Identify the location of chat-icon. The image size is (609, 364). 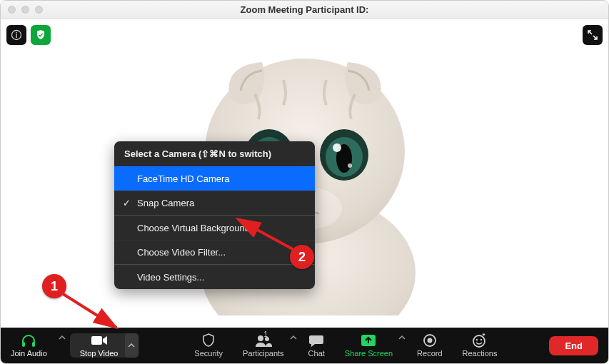
(316, 340).